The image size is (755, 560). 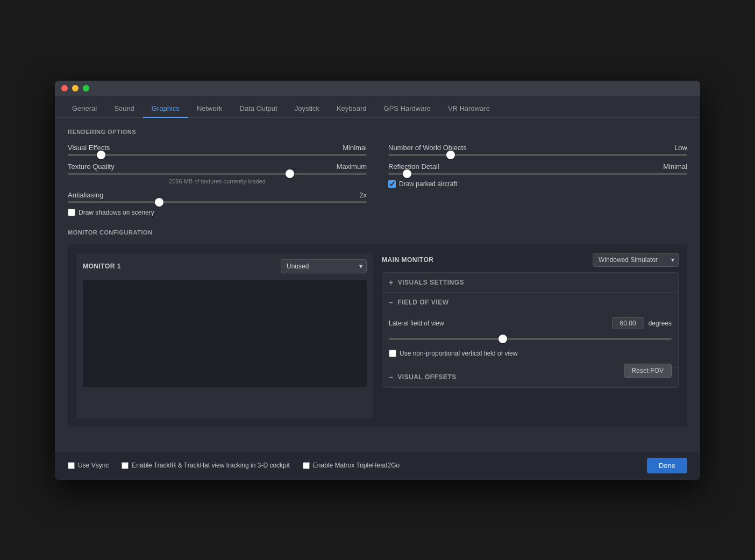 What do you see at coordinates (660, 323) in the screenshot?
I see `lateral-fov-unit: degrees` at bounding box center [660, 323].